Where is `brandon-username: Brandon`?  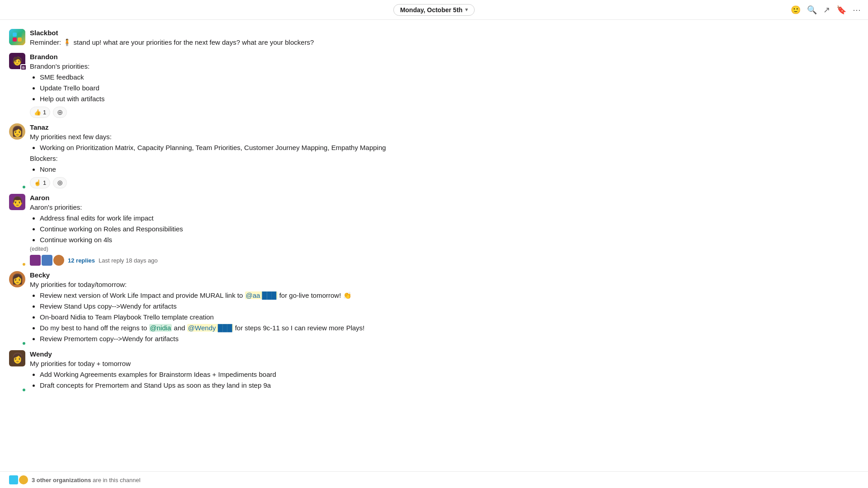
brandon-username: Brandon is located at coordinates (44, 57).